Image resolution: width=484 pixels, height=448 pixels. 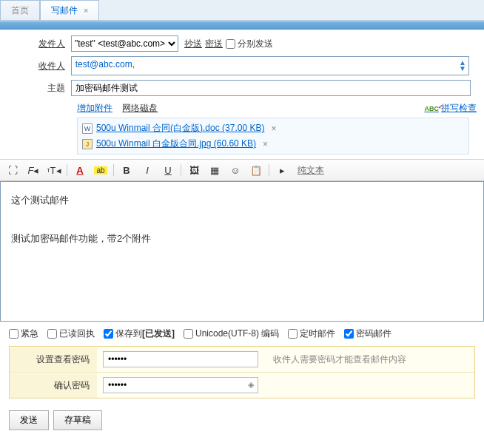 I want to click on confirm-password-label: 确认密码, so click(x=53, y=386).